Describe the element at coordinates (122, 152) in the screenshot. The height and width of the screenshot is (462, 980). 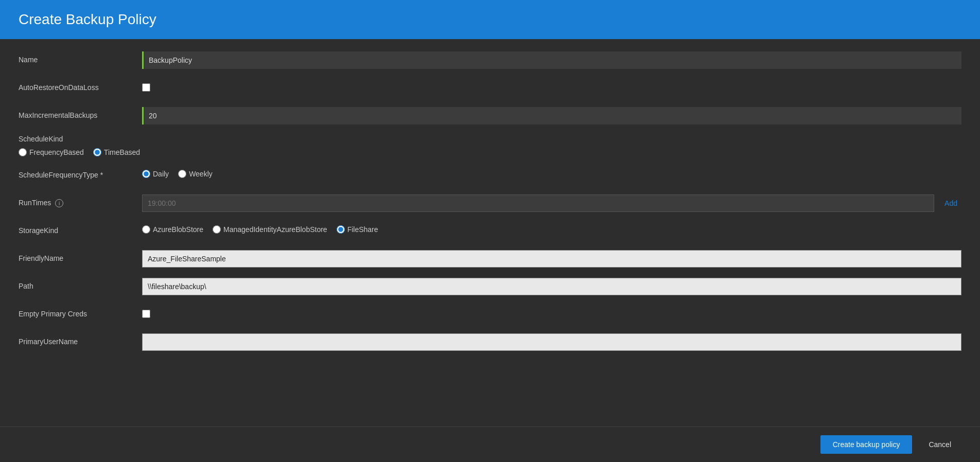
I see `schedule-kind-time-text: TimeBased` at that location.